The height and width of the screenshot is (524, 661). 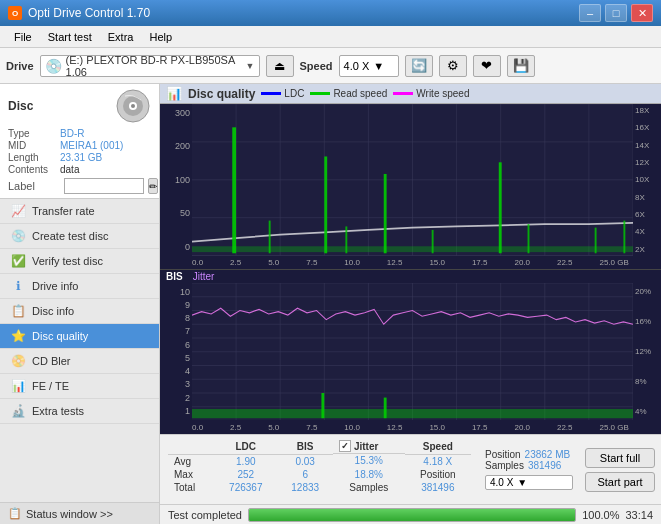 I want to click on speed-label: Speed, so click(x=316, y=66).